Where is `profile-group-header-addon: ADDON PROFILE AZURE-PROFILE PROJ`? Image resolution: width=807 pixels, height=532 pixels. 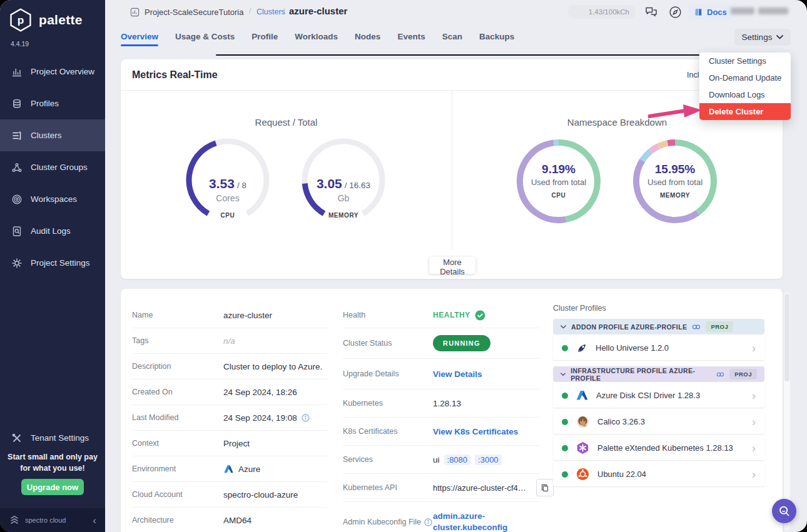
profile-group-header-addon: ADDON PROFILE AZURE-PROFILE PROJ is located at coordinates (659, 326).